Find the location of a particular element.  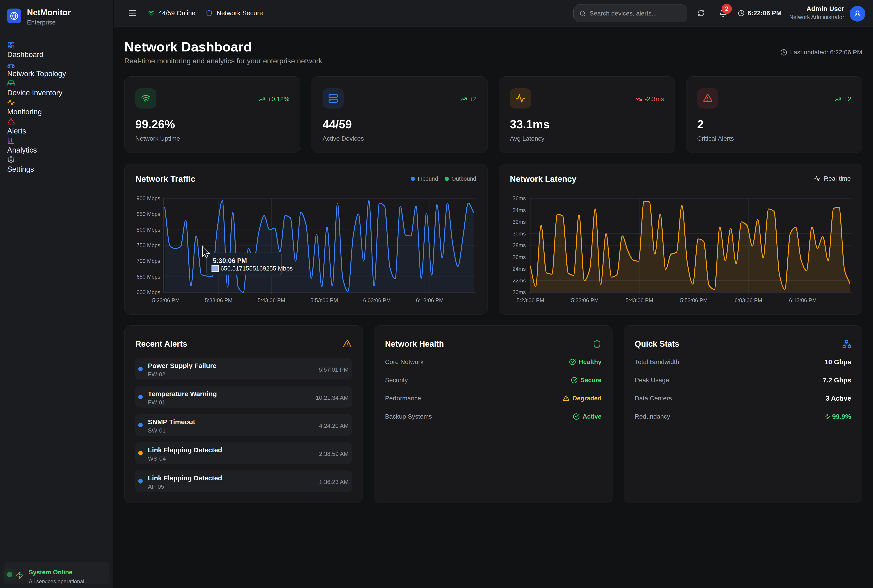

svg-text: 36ms is located at coordinates (519, 198).